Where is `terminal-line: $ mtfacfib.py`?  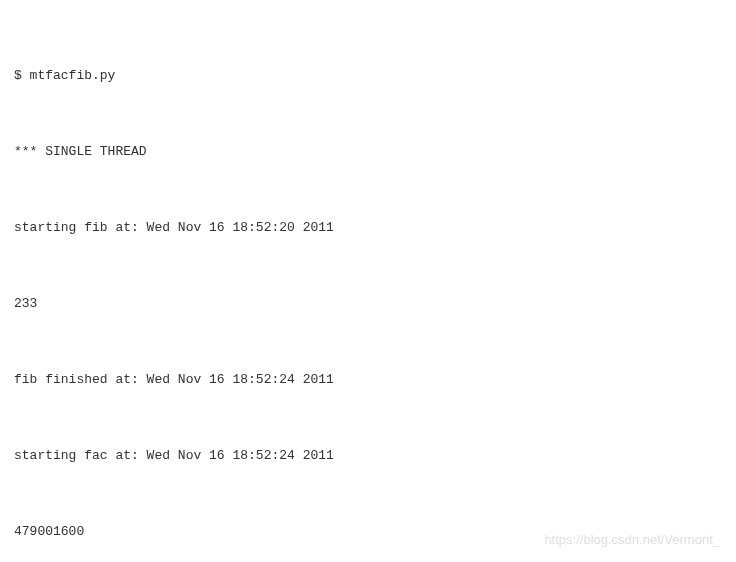 terminal-line: $ mtfacfib.py is located at coordinates (368, 76).